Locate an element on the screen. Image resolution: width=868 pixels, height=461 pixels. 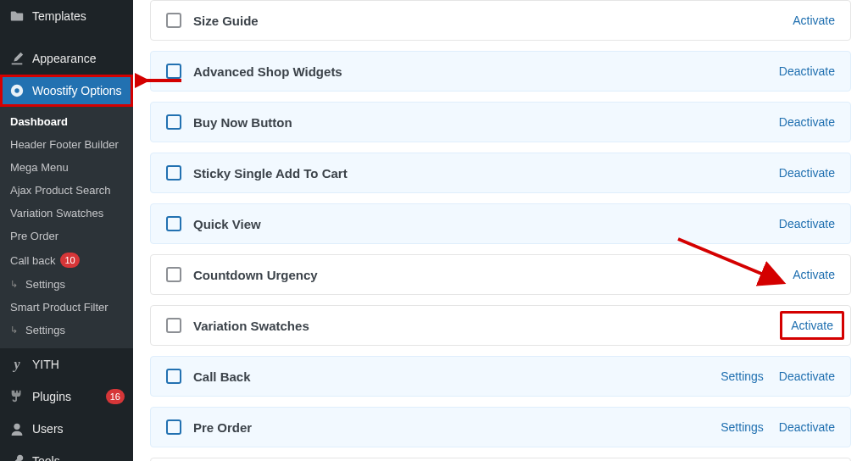
sidebar-item-tools: Tools is located at coordinates (66, 453).